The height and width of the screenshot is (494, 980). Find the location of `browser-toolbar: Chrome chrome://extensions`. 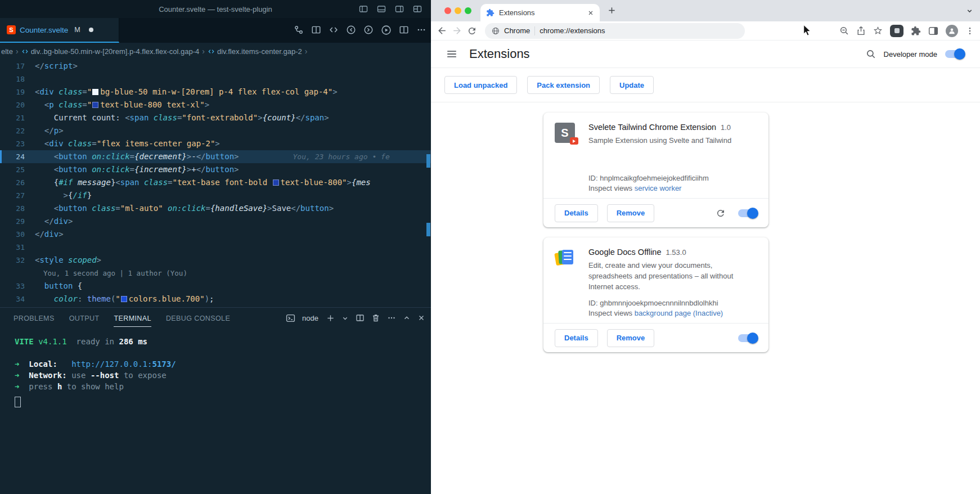

browser-toolbar: Chrome chrome://extensions is located at coordinates (705, 31).